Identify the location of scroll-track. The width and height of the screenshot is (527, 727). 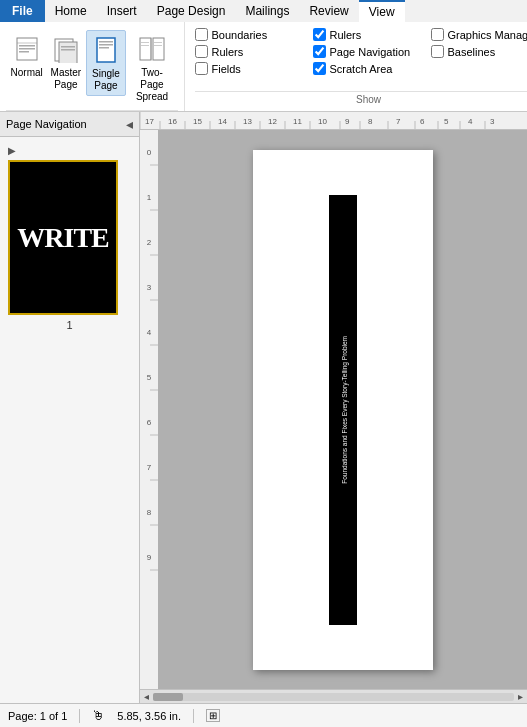
(334, 697).